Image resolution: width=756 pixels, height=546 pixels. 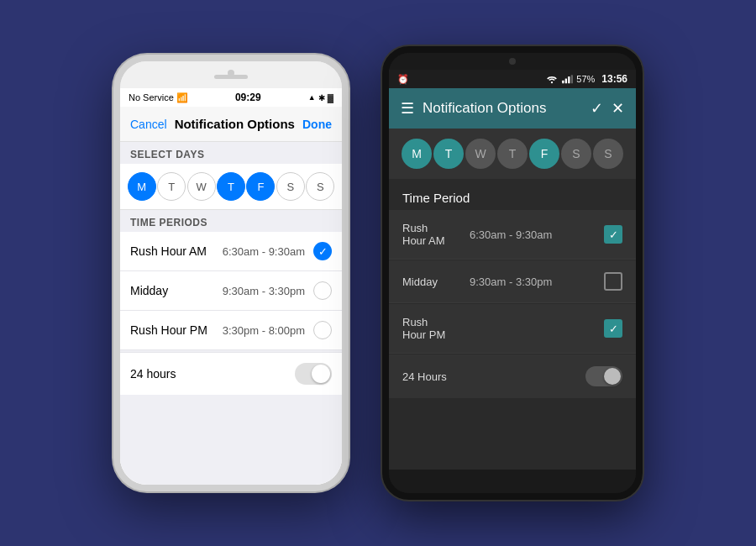 What do you see at coordinates (158, 97) in the screenshot?
I see `status-left: No Service 📶` at bounding box center [158, 97].